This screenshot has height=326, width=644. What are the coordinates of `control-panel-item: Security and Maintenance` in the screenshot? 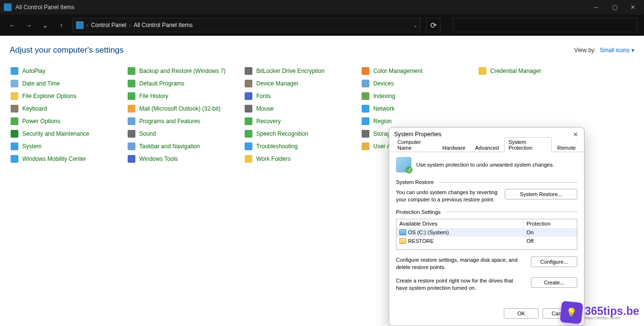 It's located at (66, 134).